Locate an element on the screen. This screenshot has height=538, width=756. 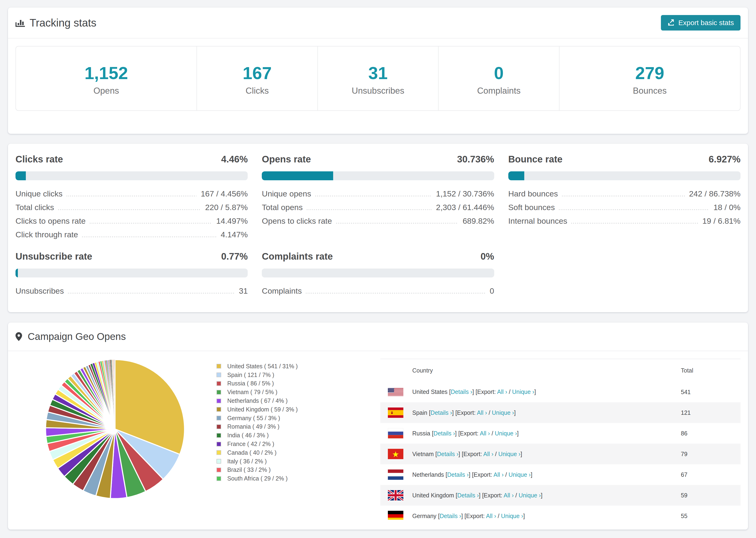
legend-item: South Africa ( 29 / 2% ) is located at coordinates (298, 478).